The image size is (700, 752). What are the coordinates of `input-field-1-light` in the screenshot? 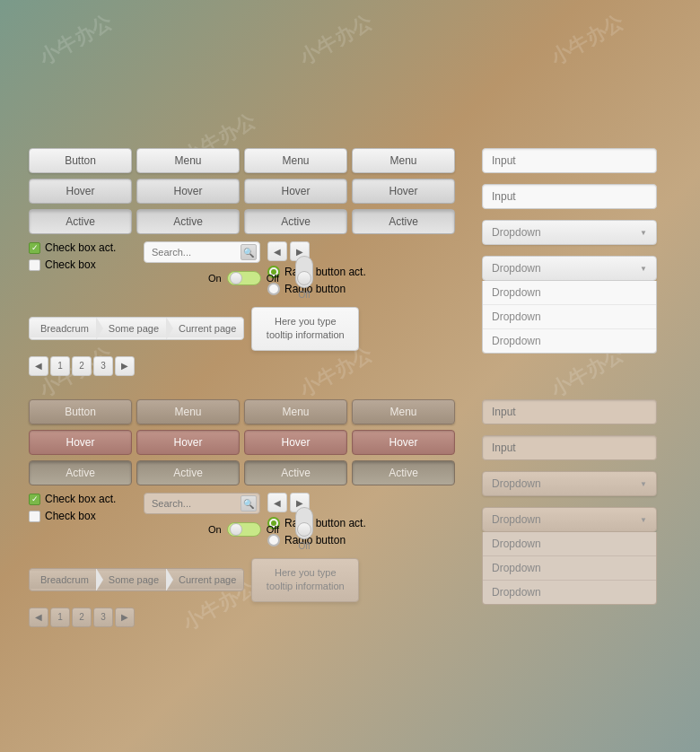 It's located at (569, 161).